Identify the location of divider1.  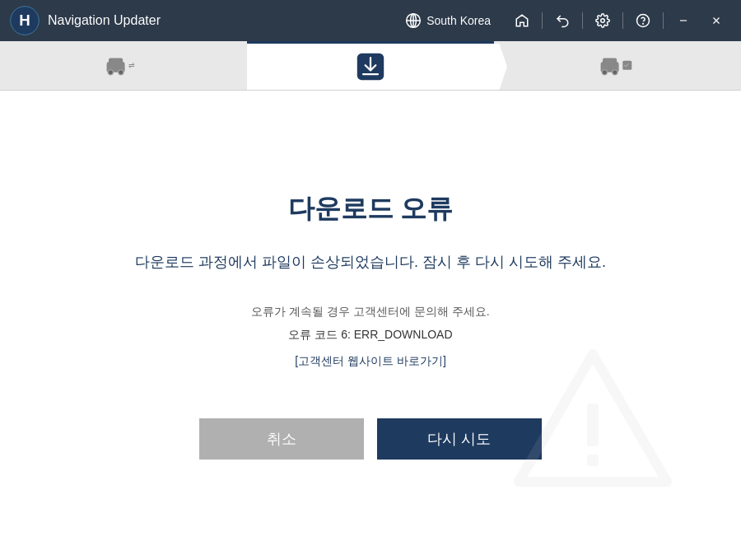
(542, 21).